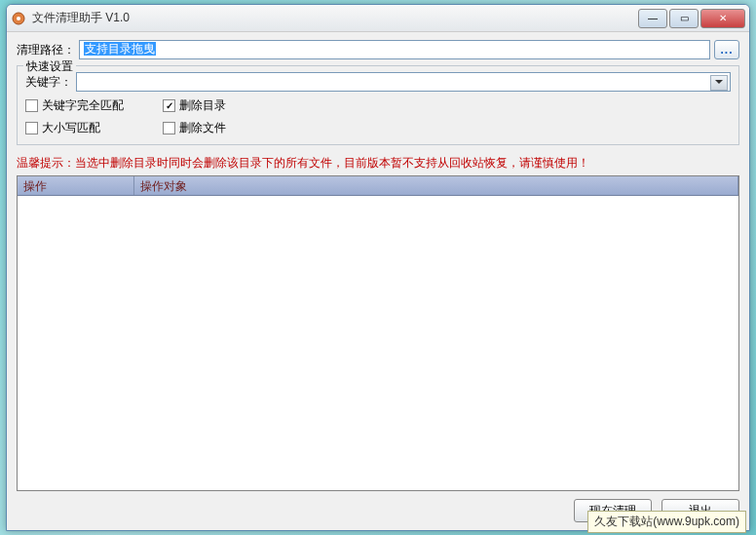  Describe the element at coordinates (50, 66) in the screenshot. I see `group-title: 快速设置` at that location.